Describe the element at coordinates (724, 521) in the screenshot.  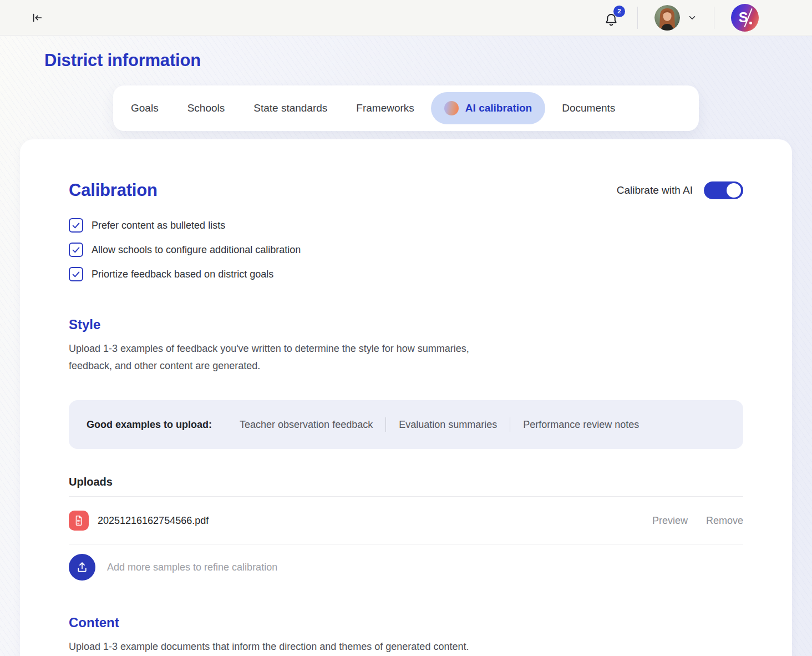
I see `remove-button: Remove` at that location.